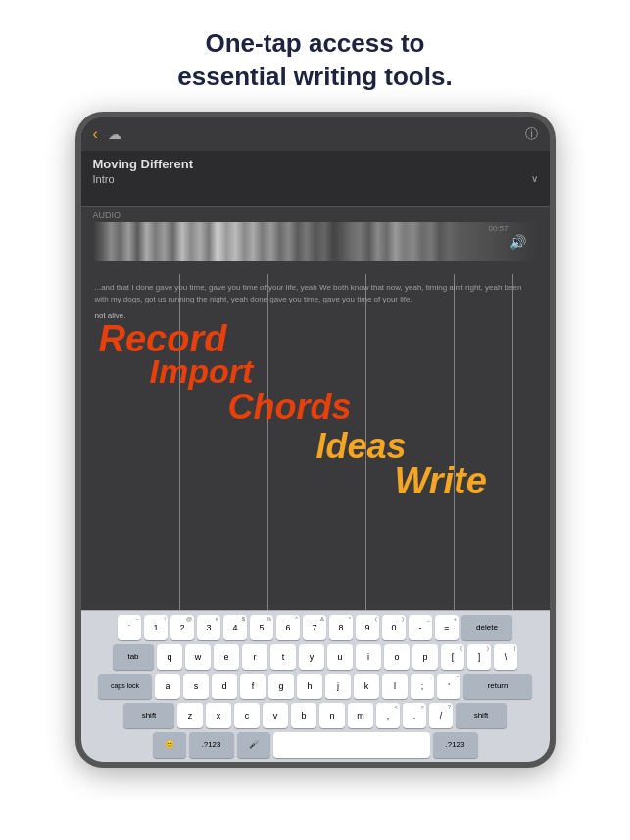 This screenshot has height=840, width=630. What do you see at coordinates (275, 716) in the screenshot?
I see `key-v: v` at bounding box center [275, 716].